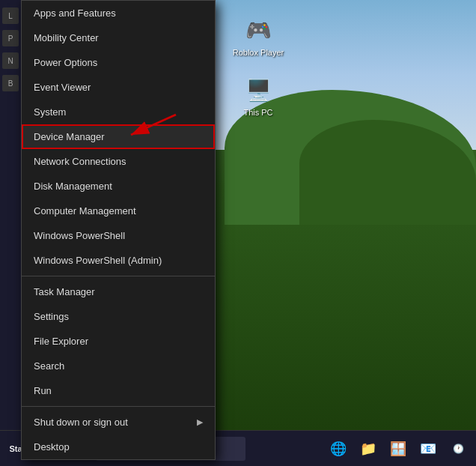 This screenshot has height=466, width=476. What do you see at coordinates (10, 83) in the screenshot?
I see `sidebar-icon-4: B` at bounding box center [10, 83].